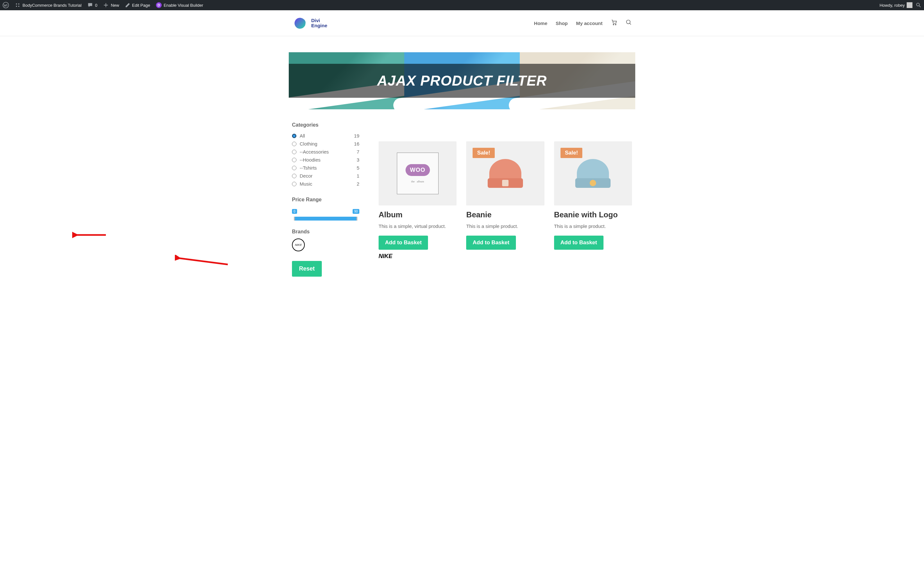 The width and height of the screenshot is (924, 577). Describe the element at coordinates (562, 23) in the screenshot. I see `nav-shop: Shop` at that location.